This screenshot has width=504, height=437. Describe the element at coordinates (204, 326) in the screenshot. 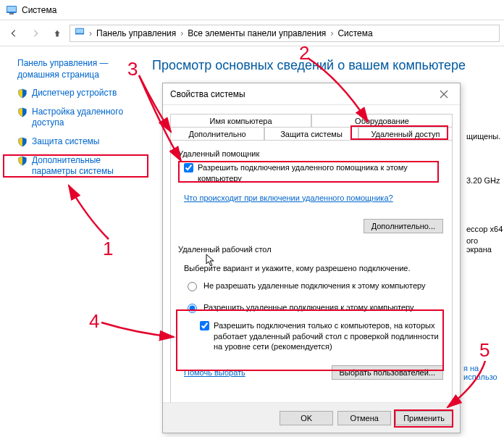

I see `rd-nla-input` at that location.